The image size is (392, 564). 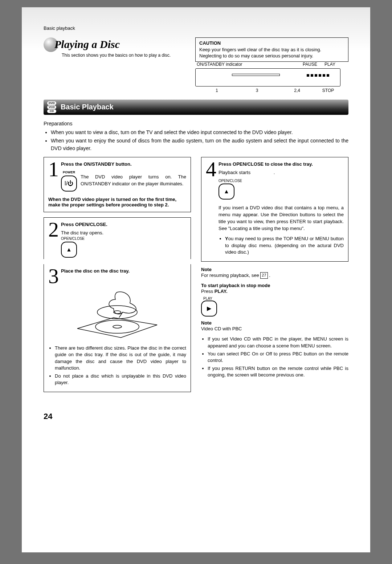 I want to click on note-resume-text: For resuming playback, see 27 ., so click(x=275, y=275).